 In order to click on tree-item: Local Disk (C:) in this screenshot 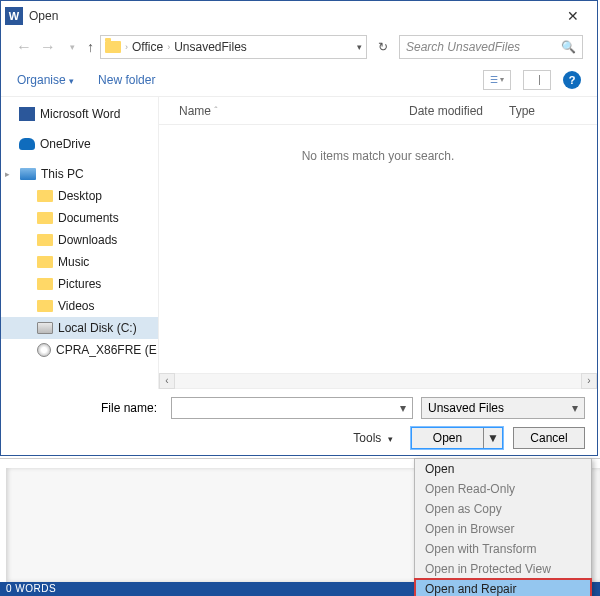, I will do `click(80, 328)`.